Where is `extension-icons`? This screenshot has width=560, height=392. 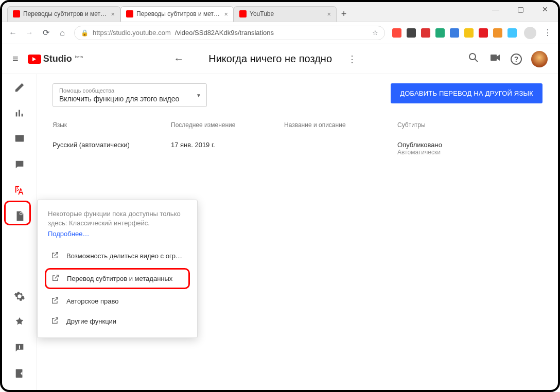 extension-icons is located at coordinates (454, 33).